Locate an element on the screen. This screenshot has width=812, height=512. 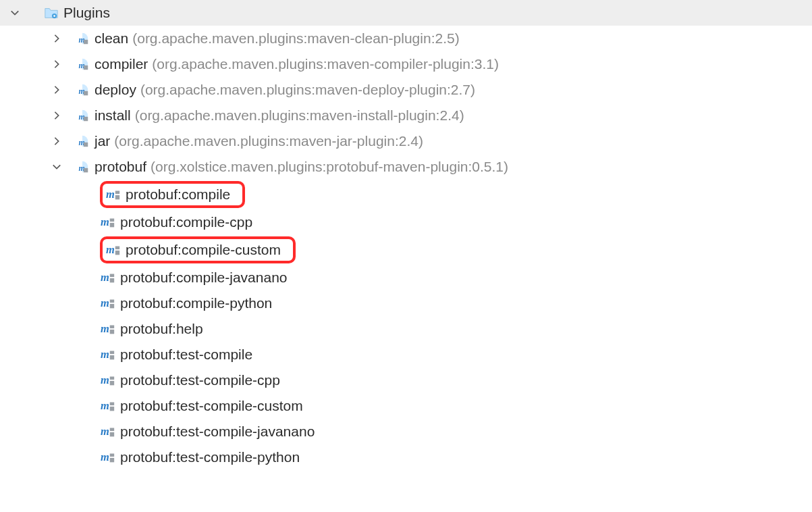
plugin-coordinates: (org.xolstice.maven.plugins:protobuf-mav… is located at coordinates (329, 167).